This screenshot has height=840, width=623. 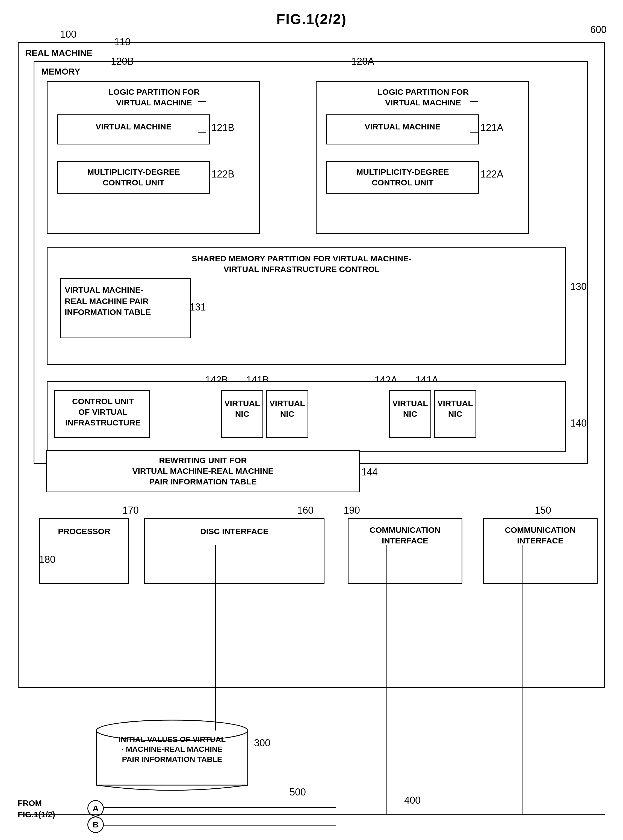 I want to click on logic-partition-b-label: LOGIC PARTITION FORVIRTUAL MACHINE, so click(x=154, y=97).